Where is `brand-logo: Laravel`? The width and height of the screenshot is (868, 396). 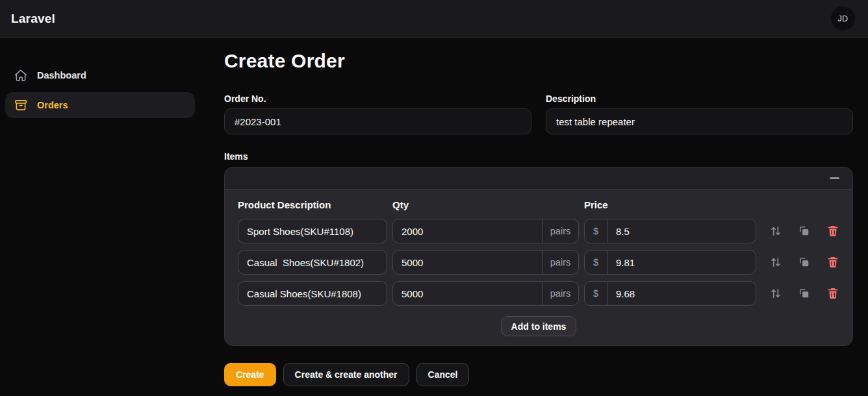
brand-logo: Laravel is located at coordinates (33, 19).